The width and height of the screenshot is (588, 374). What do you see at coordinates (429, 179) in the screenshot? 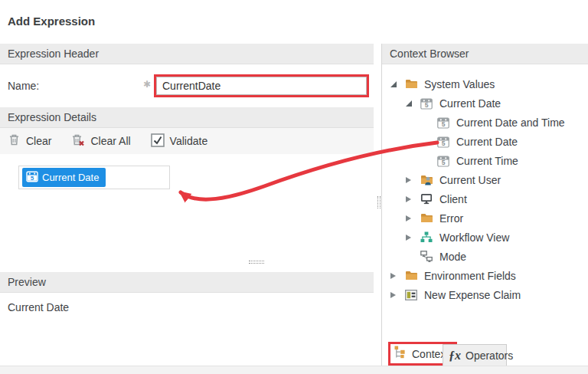
I see `user-folder-icon` at bounding box center [429, 179].